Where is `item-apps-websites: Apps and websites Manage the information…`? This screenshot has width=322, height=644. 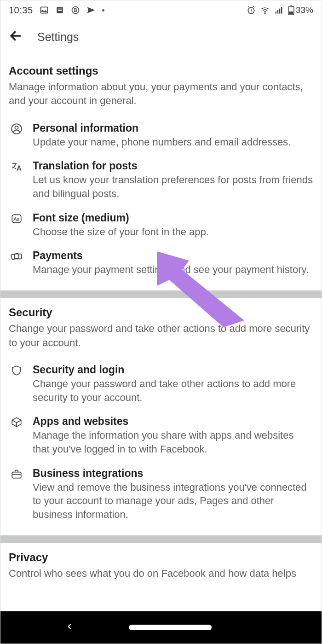 item-apps-websites: Apps and websites Manage the information… is located at coordinates (161, 435).